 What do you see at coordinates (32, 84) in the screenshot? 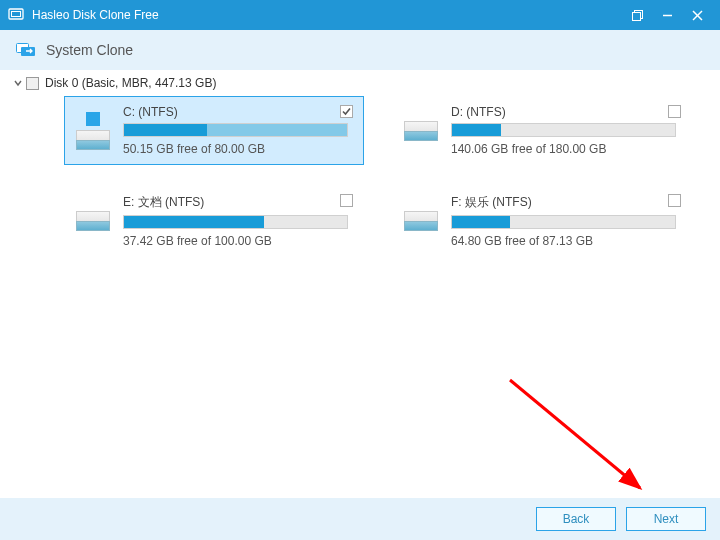
I see `disk-checkbox` at bounding box center [32, 84].